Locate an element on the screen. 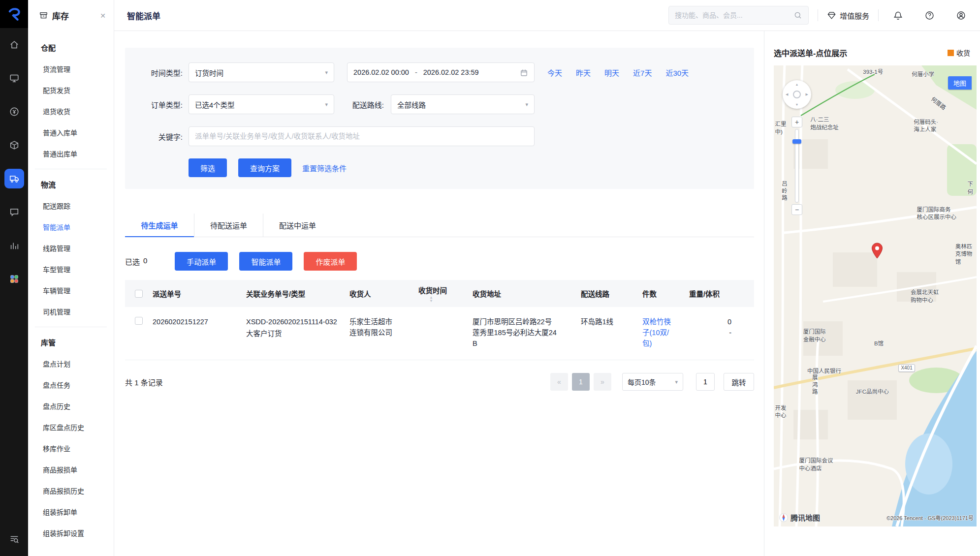 The width and height of the screenshot is (980, 556). keyword-input is located at coordinates (361, 136).